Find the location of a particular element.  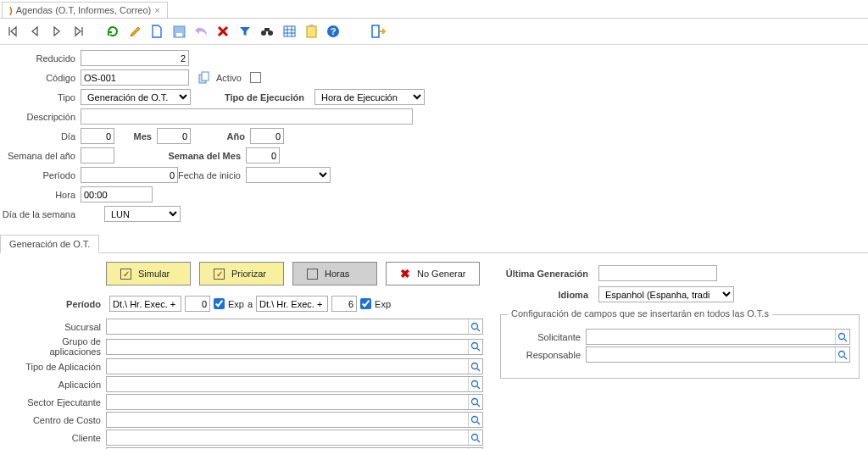

filter-icon is located at coordinates (245, 31).